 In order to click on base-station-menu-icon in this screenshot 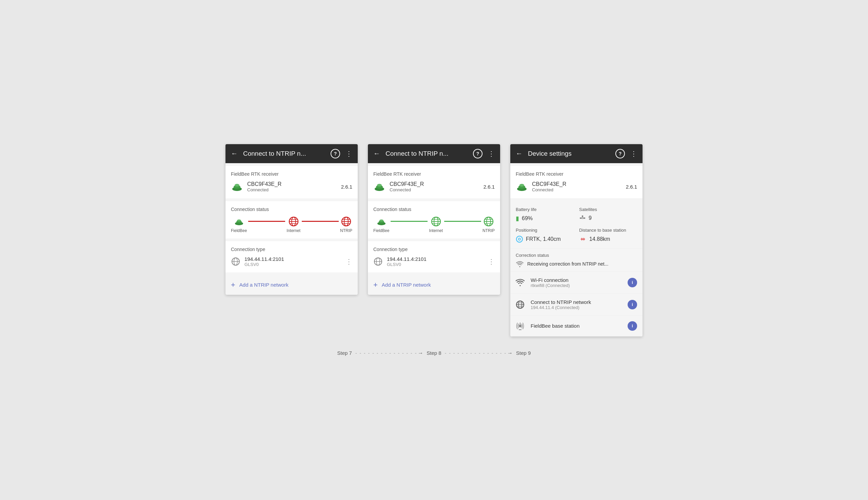, I will do `click(520, 326)`.